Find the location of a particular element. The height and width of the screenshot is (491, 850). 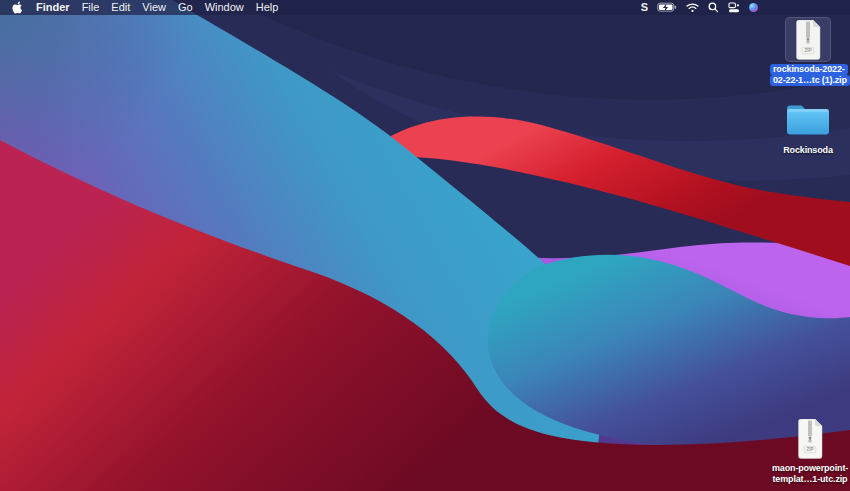

menu-file: File is located at coordinates (91, 8).